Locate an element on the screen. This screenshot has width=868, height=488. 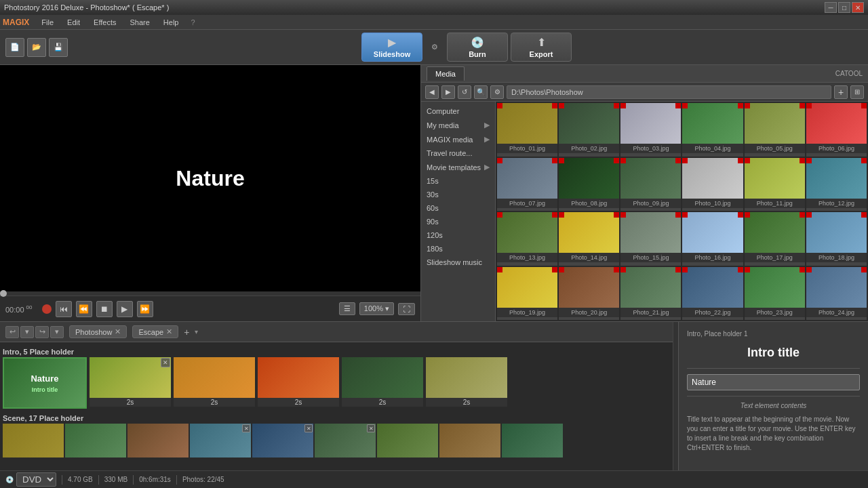
clip-5: 2s is located at coordinates (382, 383).